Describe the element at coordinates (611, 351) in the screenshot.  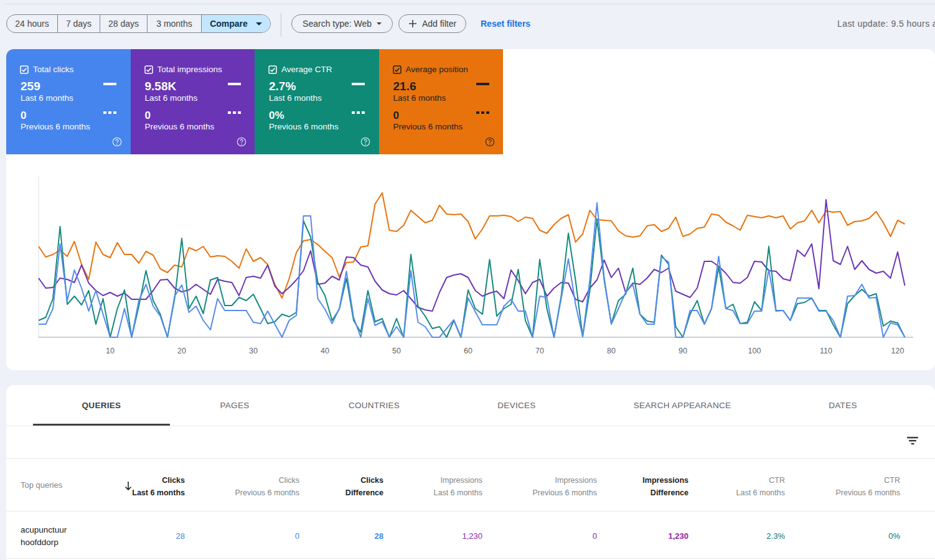
I see `svg-text: 80` at that location.